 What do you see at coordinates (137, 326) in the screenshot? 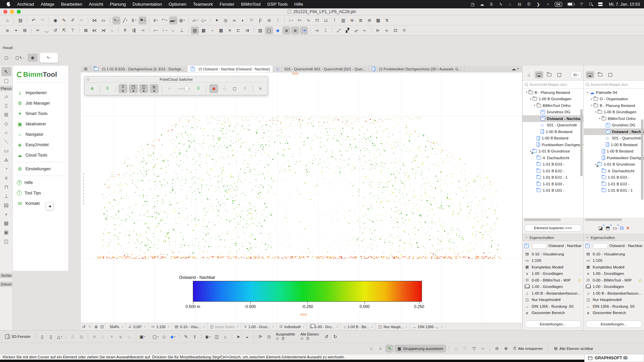
I see `orientation-select: 0,00°` at bounding box center [137, 326].